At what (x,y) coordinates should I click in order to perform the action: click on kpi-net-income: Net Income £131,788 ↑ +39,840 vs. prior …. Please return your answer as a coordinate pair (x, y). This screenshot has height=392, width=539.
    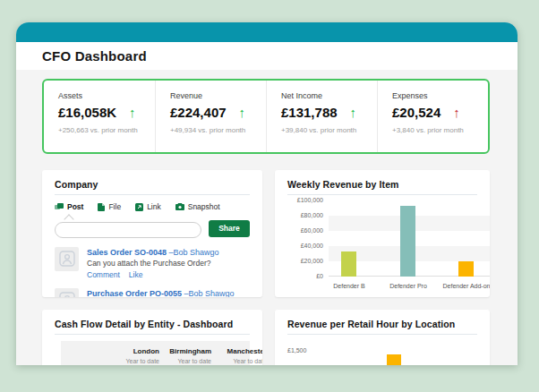
    Looking at the image, I should click on (321, 116).